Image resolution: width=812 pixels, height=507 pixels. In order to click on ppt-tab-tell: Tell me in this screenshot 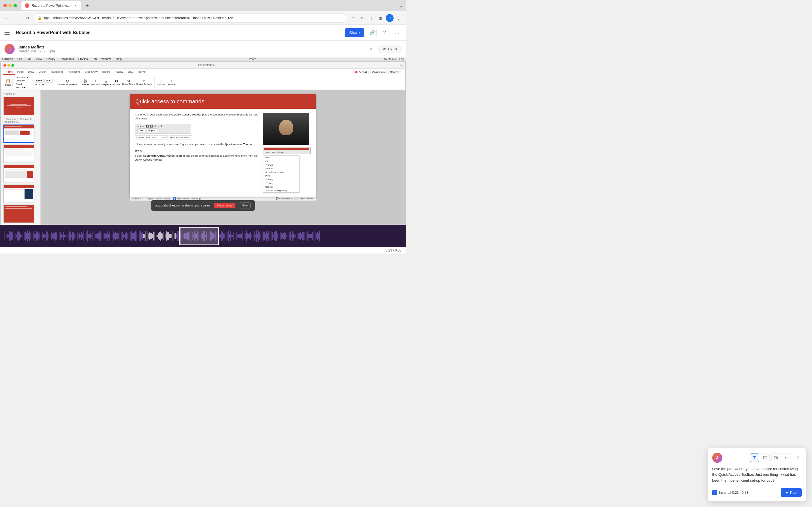, I will do `click(142, 72)`.